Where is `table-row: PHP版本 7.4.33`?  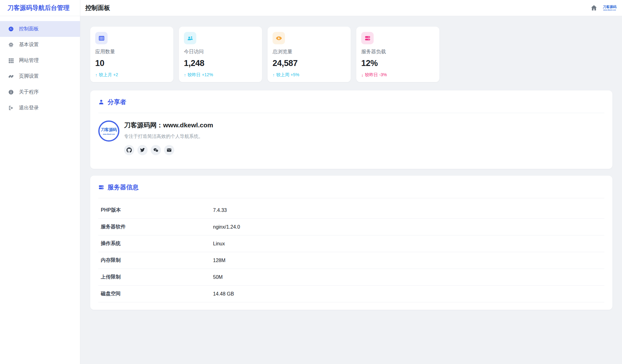
table-row: PHP版本 7.4.33 is located at coordinates (351, 210).